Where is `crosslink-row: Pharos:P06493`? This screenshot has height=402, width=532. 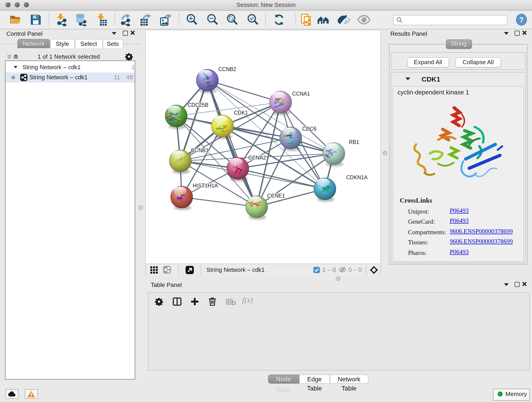 crosslink-row: Pharos:P06493 is located at coordinates (467, 252).